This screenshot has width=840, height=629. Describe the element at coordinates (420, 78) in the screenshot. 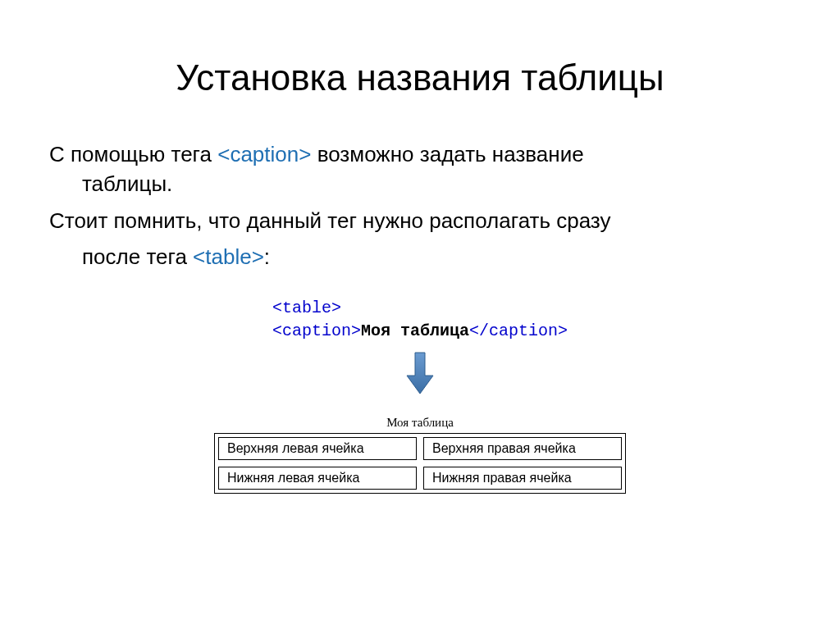

I see `slide-title: Установка названия таблицы` at that location.